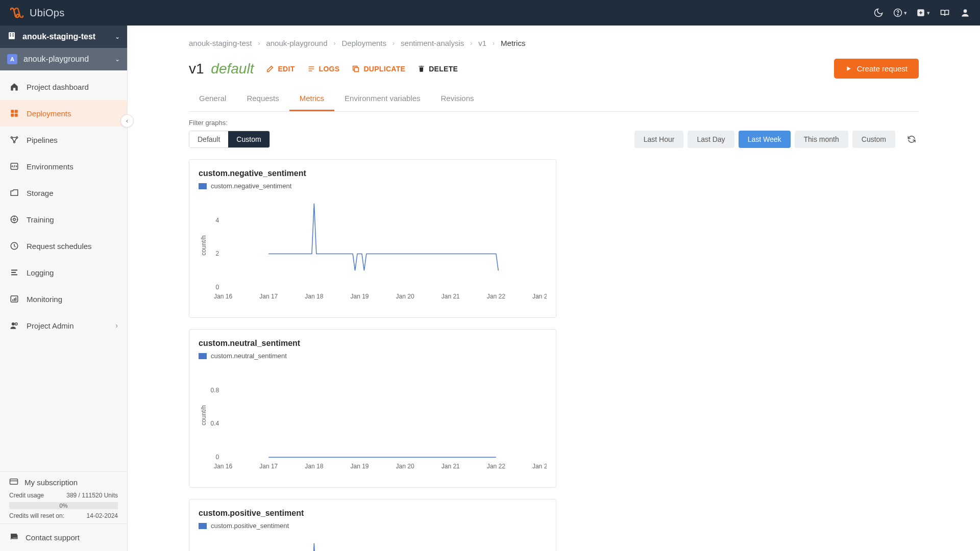 This screenshot has height=551, width=980. I want to click on create-request-button: Create request, so click(876, 68).